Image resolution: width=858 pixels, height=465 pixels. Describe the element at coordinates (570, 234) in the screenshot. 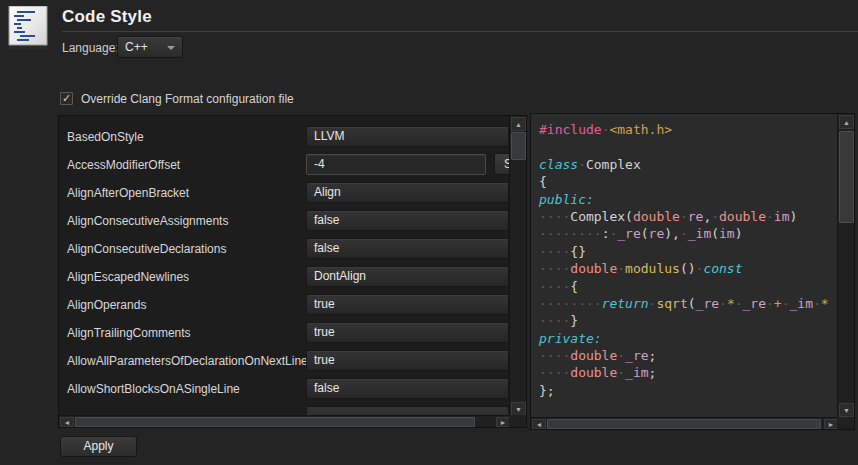

I see `code-token-ws: ········` at that location.